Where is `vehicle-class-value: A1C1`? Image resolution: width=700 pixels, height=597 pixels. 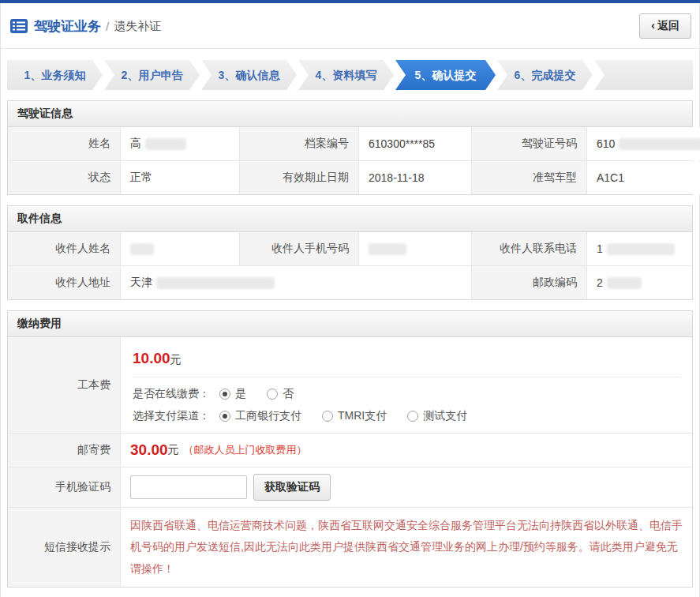
vehicle-class-value: A1C1 is located at coordinates (644, 178).